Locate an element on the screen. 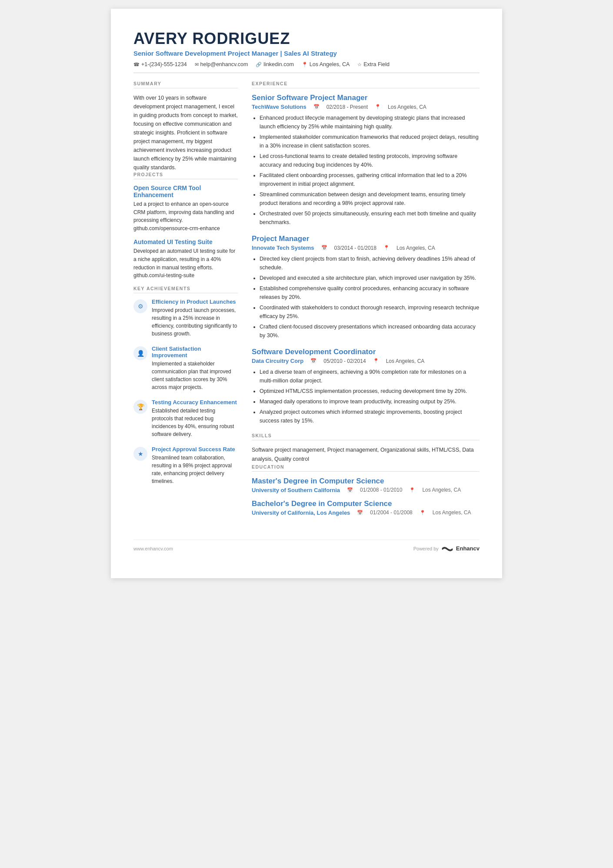  calendar-icon-1: 📅 is located at coordinates (324, 248).